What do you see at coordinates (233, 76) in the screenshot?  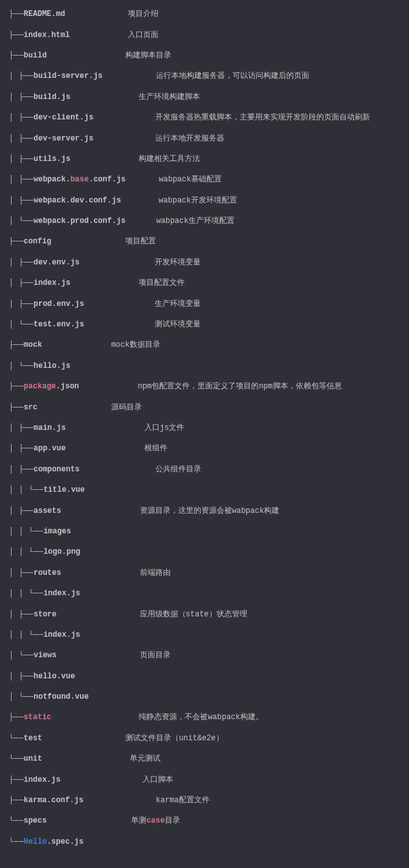 I see `file-description: 运行本地构建服务器，可以访问构建后的页面` at bounding box center [233, 76].